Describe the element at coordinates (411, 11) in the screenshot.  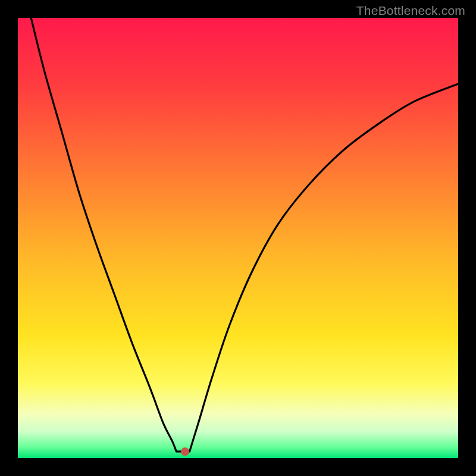
I see `watermark-text: TheBottleneck.com` at that location.